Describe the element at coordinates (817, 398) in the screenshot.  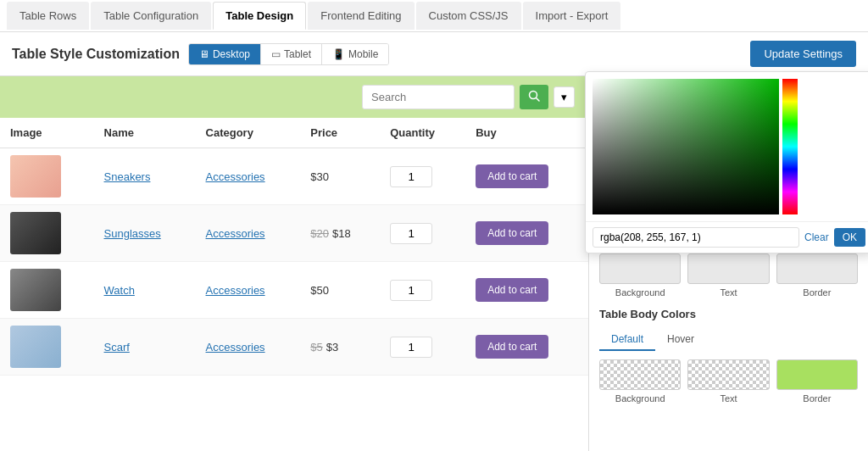
I see `body-border-label: Border` at that location.